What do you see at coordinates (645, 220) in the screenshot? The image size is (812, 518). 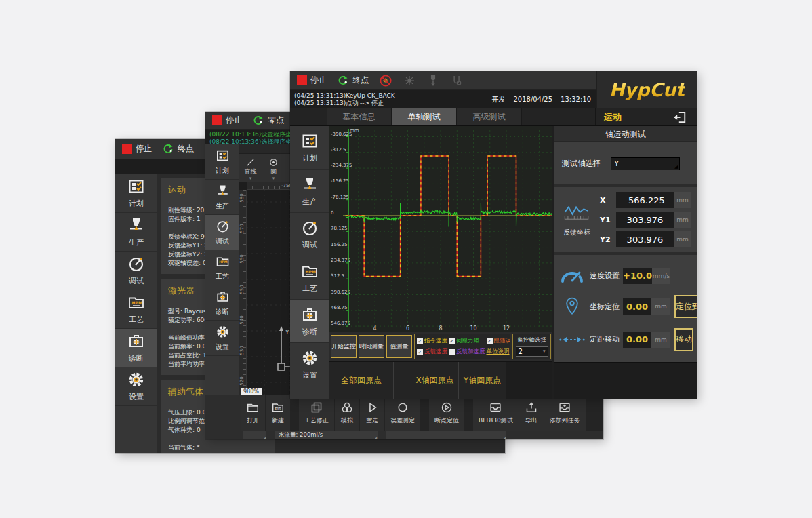 I see `feedback-value: 303.976` at bounding box center [645, 220].